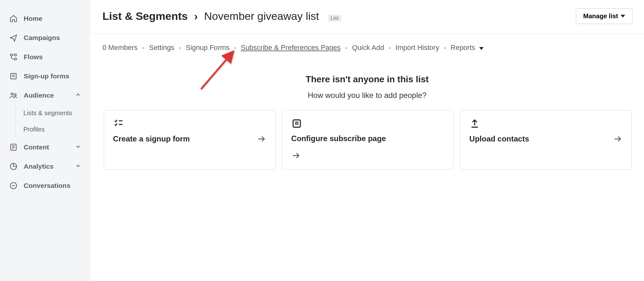  I want to click on empty-state-title: There isn't anyone in this list, so click(367, 79).